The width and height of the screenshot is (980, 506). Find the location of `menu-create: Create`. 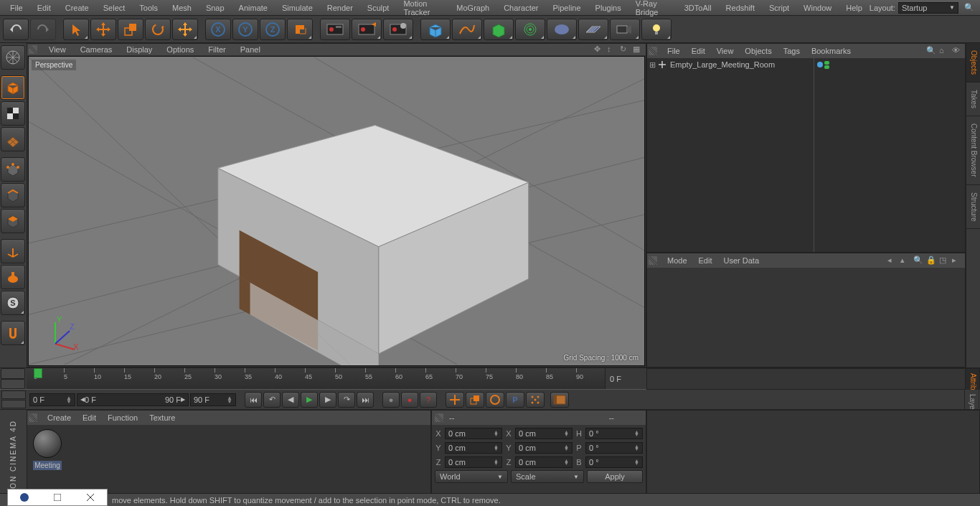

menu-create: Create is located at coordinates (77, 7).